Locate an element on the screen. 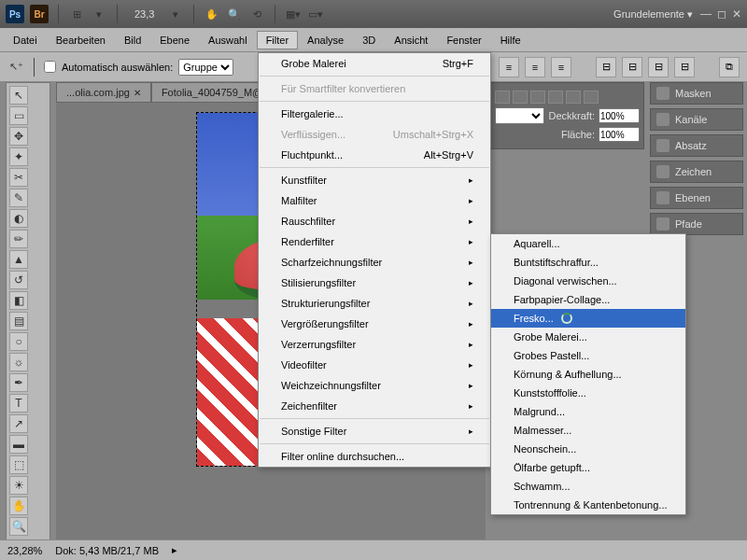 This screenshot has height=560, width=747. submenu-item: Tontrennung & Kantenbetonung... is located at coordinates (588, 505).